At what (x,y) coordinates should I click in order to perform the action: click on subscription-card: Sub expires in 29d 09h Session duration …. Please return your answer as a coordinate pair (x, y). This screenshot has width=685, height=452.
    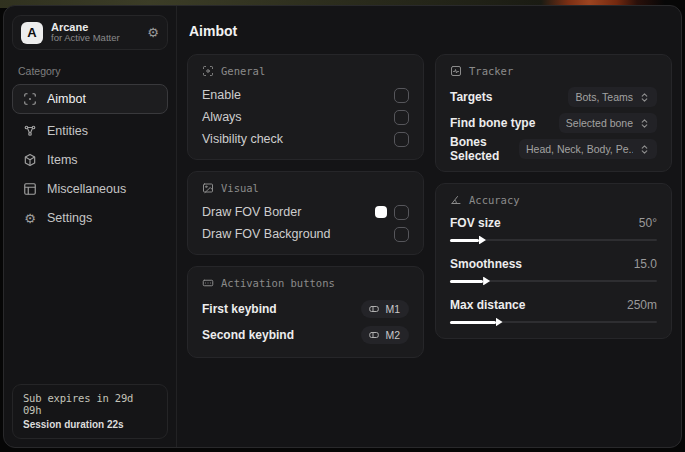
    Looking at the image, I should click on (90, 412).